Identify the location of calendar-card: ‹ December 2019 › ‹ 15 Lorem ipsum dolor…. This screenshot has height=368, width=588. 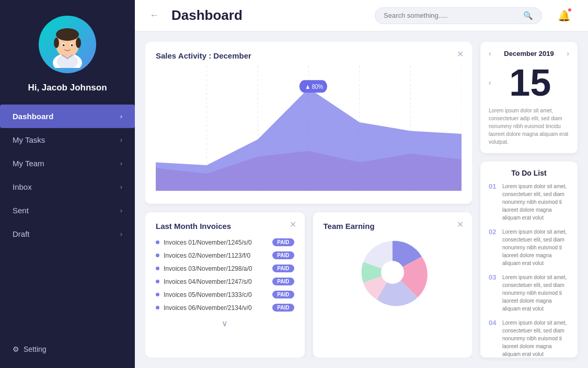
(529, 97).